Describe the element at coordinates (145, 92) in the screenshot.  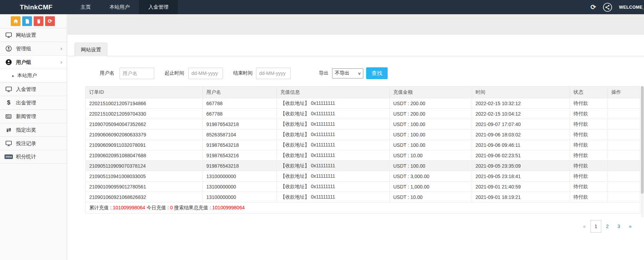
I see `col-header-order-id: 订单ID` at that location.